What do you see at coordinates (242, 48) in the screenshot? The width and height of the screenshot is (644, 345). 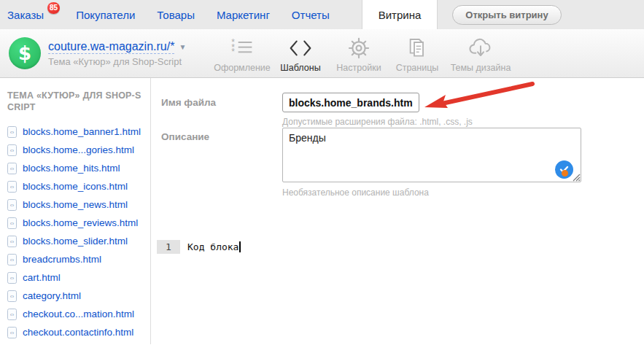 I see `list-stars-icon: * * *` at bounding box center [242, 48].